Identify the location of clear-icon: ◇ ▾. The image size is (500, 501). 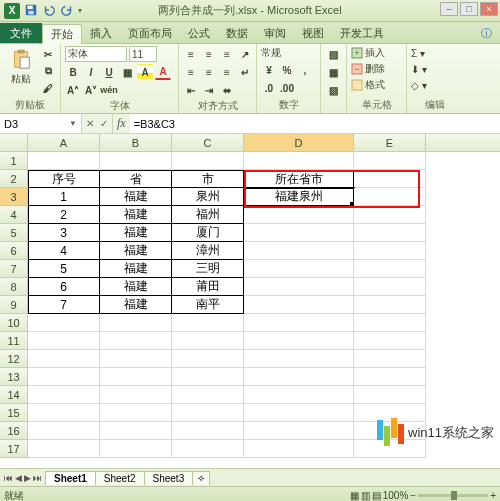
(419, 85).